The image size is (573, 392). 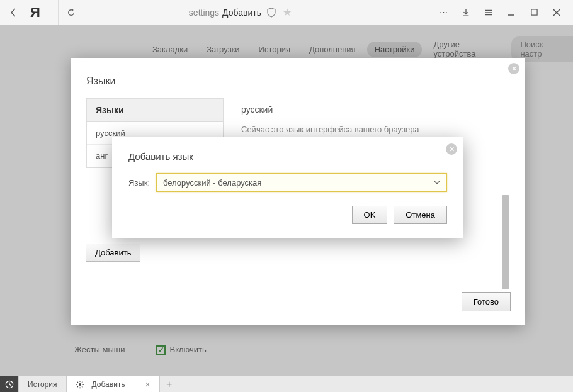 What do you see at coordinates (155, 111) in the screenshot?
I see `languages-sidebar-head: Языки` at bounding box center [155, 111].